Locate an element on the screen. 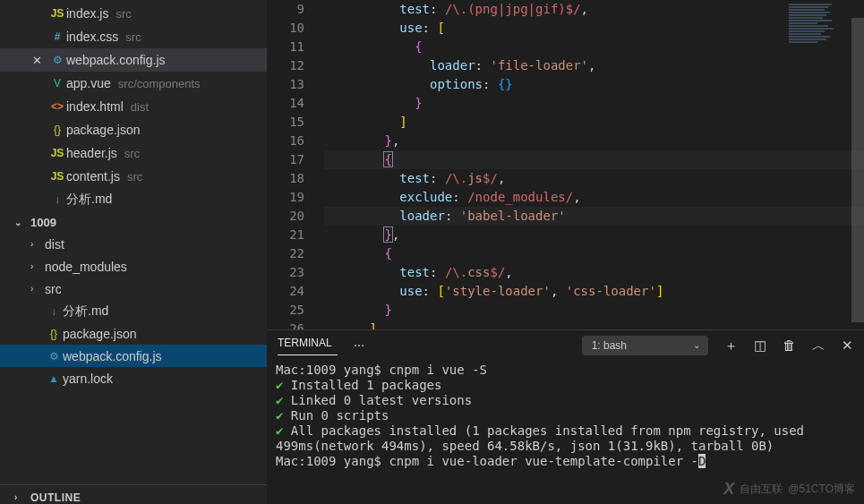 Image resolution: width=864 pixels, height=504 pixels. open-editors-list: JSindex.jssrc#index.csssrc✕⚙webpack.conf… is located at coordinates (133, 106).